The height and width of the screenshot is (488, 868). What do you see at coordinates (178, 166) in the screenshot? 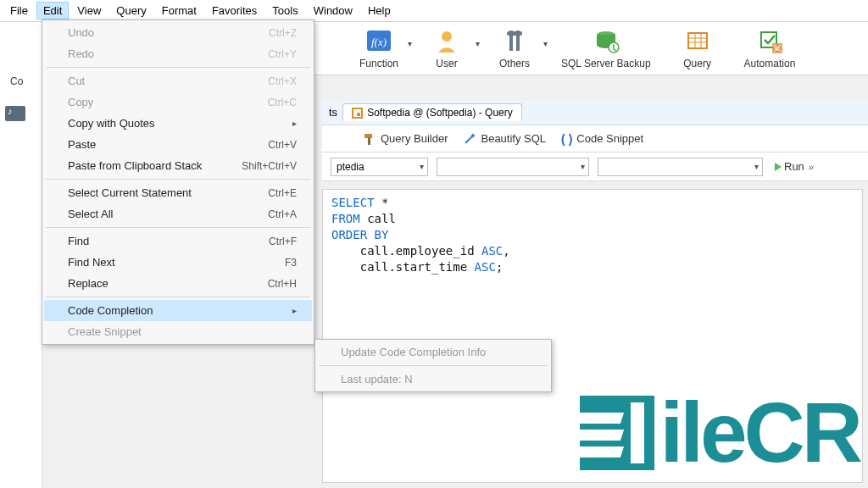
I see `menu-paste-clipboard: Paste from Clipboard StackShift+Ctrl+V` at bounding box center [178, 166].